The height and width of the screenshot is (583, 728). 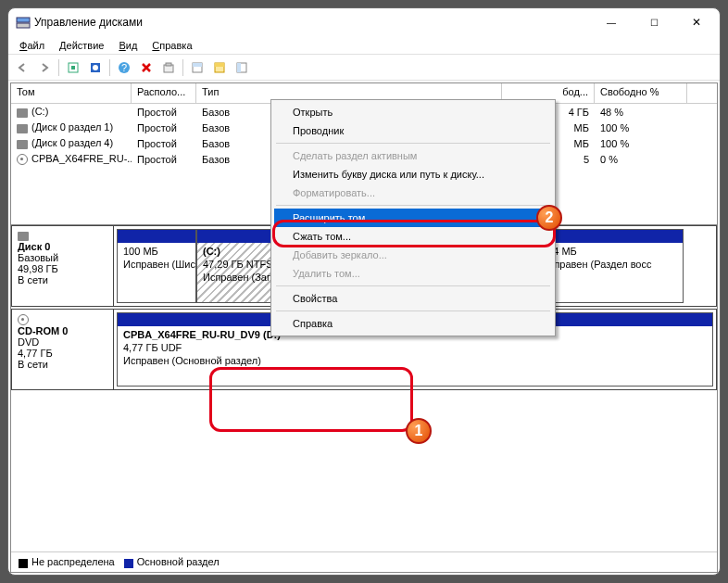 I want to click on back-icon, so click(x=22, y=68).